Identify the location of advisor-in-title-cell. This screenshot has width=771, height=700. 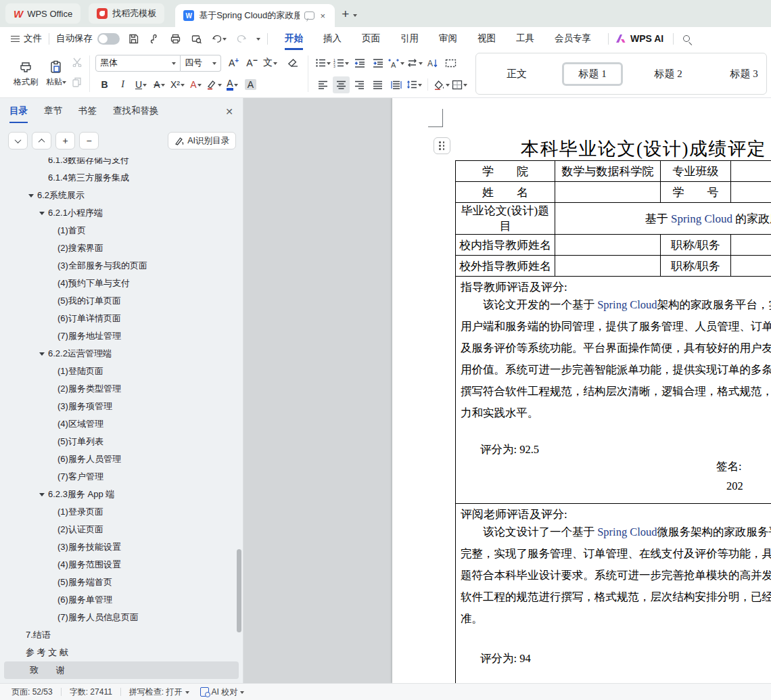
(751, 245).